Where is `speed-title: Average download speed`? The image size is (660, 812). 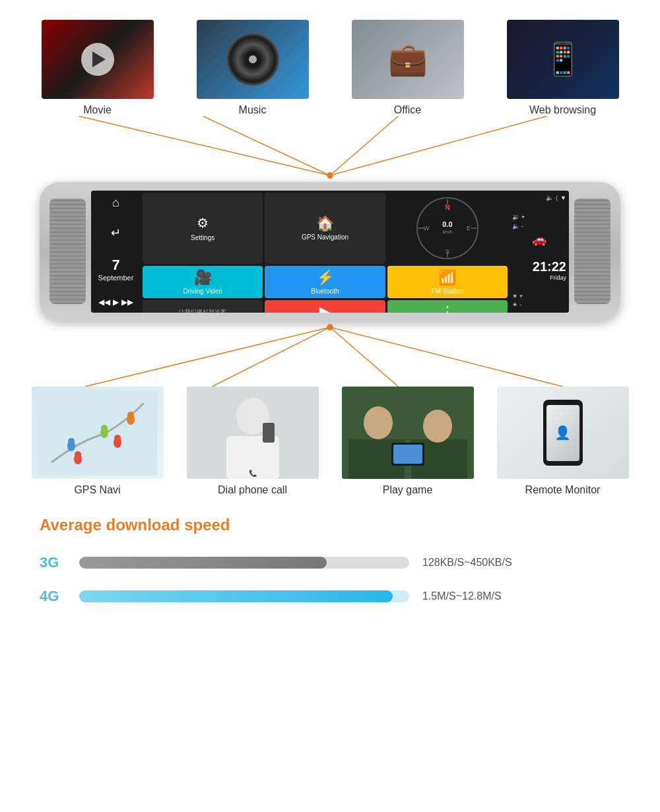 speed-title: Average download speed is located at coordinates (330, 525).